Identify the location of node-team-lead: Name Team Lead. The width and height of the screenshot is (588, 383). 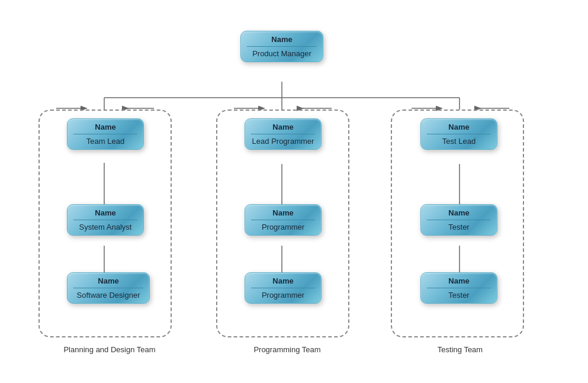
(105, 134).